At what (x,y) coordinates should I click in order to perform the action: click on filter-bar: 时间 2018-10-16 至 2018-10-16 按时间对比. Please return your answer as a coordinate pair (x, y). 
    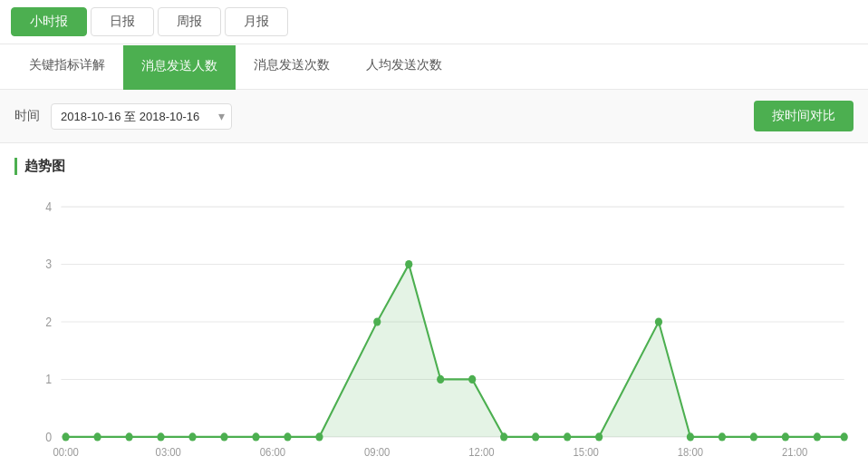
    Looking at the image, I should click on (434, 116).